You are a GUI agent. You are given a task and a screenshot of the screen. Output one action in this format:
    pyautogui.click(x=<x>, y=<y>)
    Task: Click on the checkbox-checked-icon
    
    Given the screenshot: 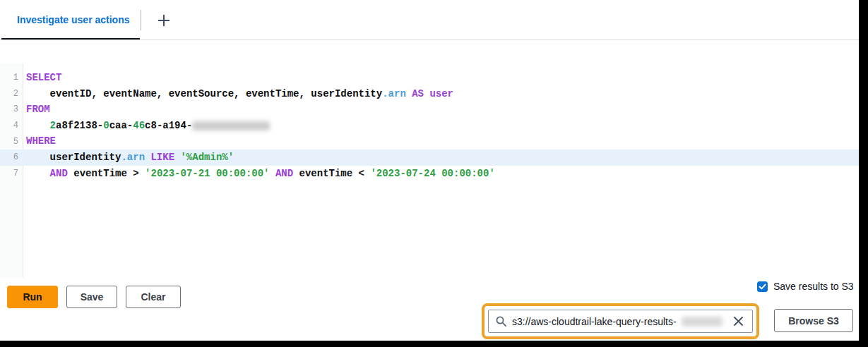 What is the action you would take?
    pyautogui.click(x=763, y=286)
    